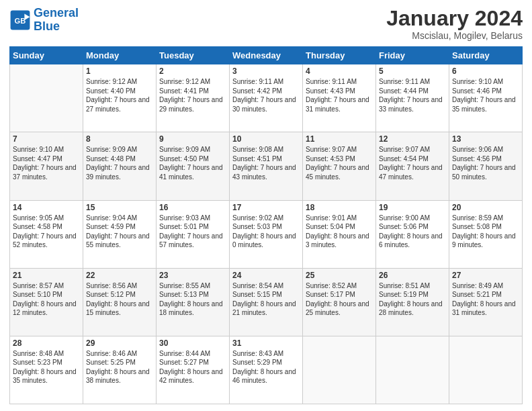  I want to click on day-number: 5, so click(412, 71).